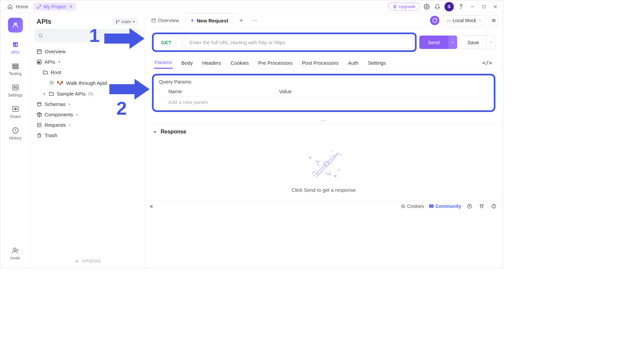  What do you see at coordinates (404, 7) in the screenshot?
I see `upgrade-button: Upgrade` at bounding box center [404, 7].